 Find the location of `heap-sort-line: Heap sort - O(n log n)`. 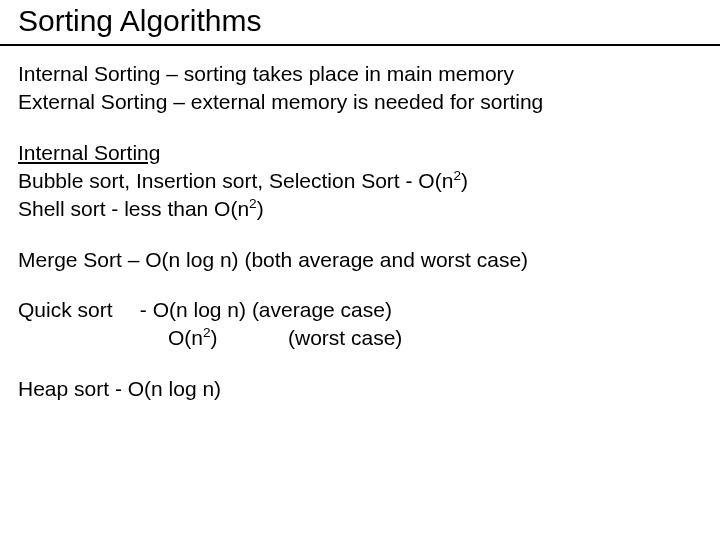

heap-sort-line: Heap sort - O(n log n) is located at coordinates (360, 389).